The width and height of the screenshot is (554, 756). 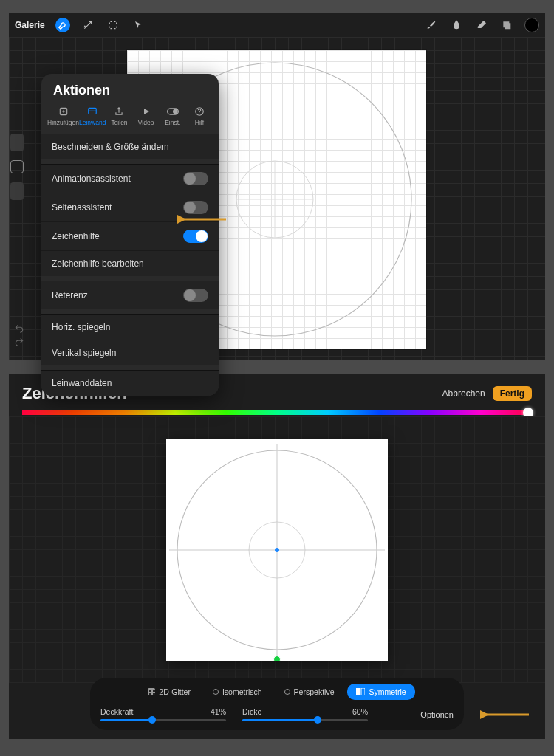 I want to click on actions-popover: Aktionen Hinzufügen Leinwand Teilen Vide…, so click(x=130, y=235).